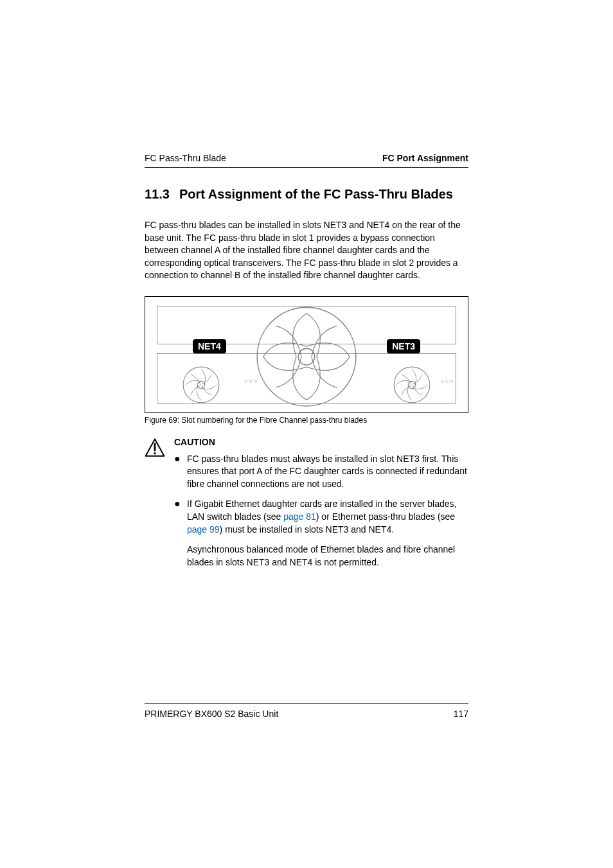  Describe the element at coordinates (461, 714) in the screenshot. I see `footer-page-number: 117` at that location.